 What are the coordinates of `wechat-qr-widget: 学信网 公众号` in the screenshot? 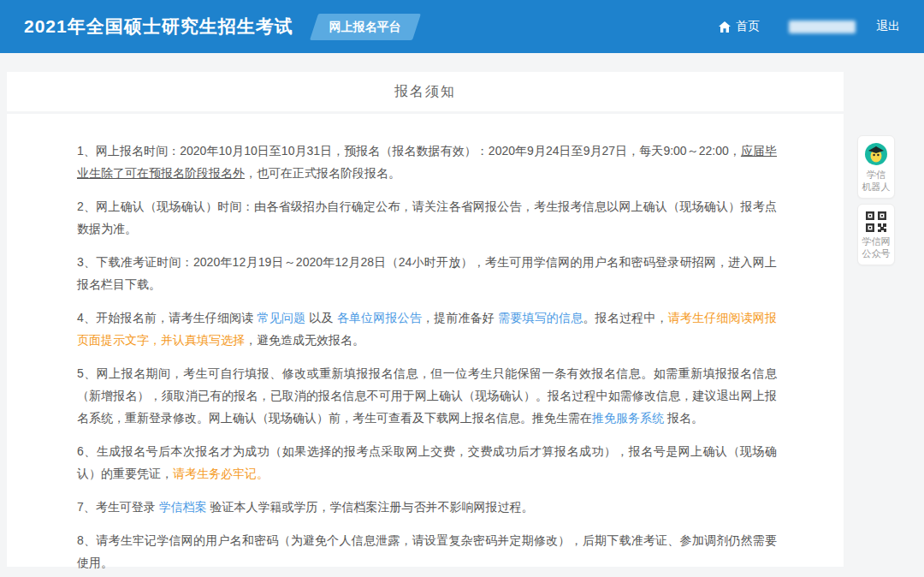 It's located at (876, 235).